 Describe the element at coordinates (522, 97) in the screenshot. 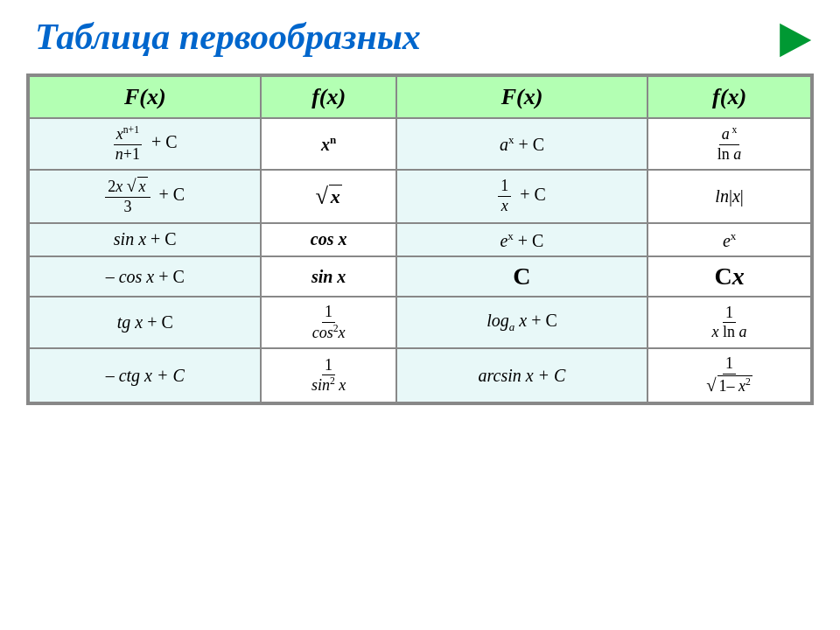

I see `col-header-fx3: F(x)` at that location.